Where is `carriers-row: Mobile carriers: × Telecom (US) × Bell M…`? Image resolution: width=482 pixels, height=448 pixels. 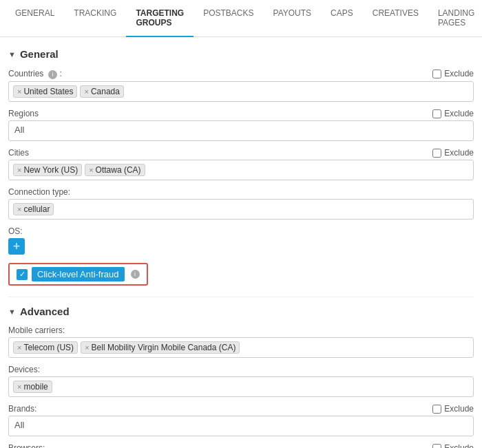 carriers-row: Mobile carriers: × Telecom (US) × Bell M… is located at coordinates (241, 341).